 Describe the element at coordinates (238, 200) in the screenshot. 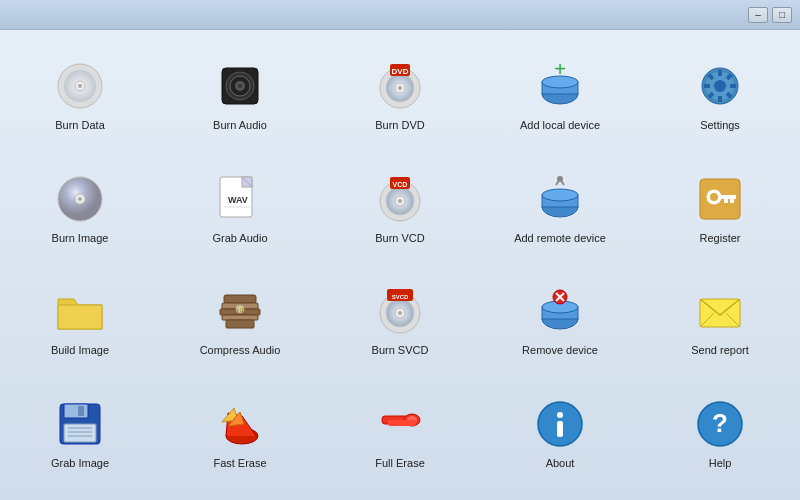

I see `svg-text: WAV` at that location.